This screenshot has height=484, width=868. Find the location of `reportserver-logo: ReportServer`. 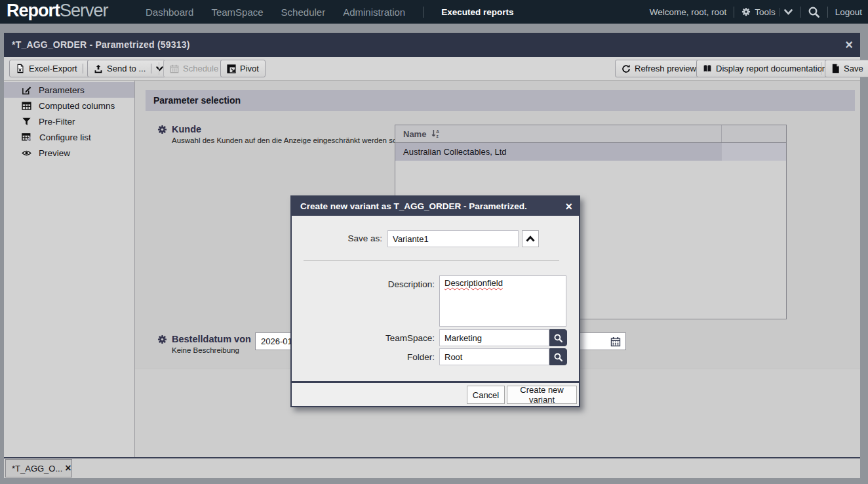

reportserver-logo: ReportServer is located at coordinates (58, 10).